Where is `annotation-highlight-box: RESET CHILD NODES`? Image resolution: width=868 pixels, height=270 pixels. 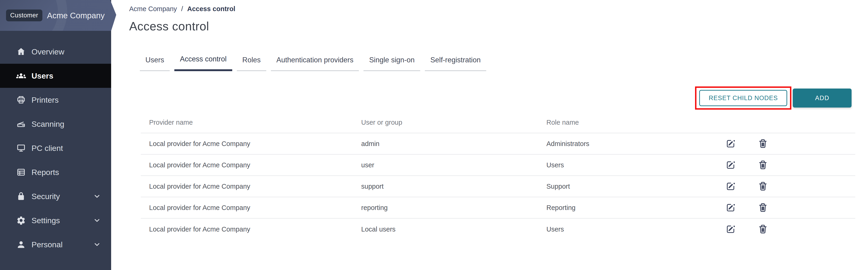
annotation-highlight-box: RESET CHILD NODES is located at coordinates (743, 98).